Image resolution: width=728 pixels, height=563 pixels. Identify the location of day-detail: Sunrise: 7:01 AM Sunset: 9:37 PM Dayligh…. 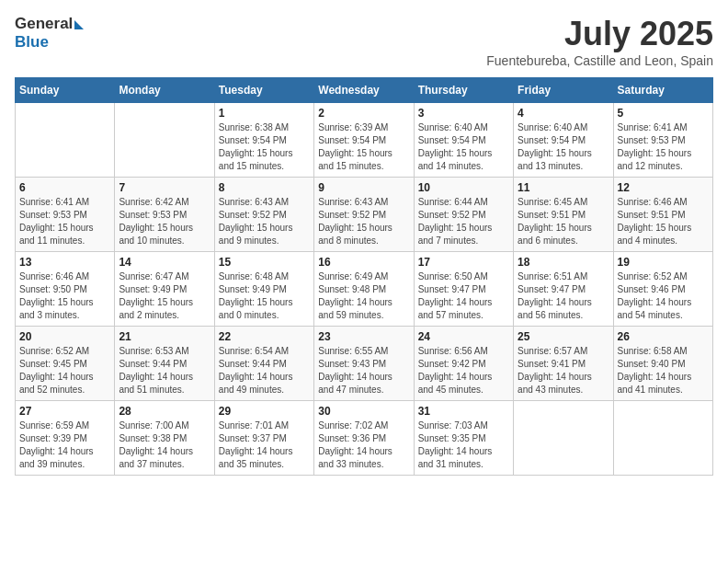
(265, 445).